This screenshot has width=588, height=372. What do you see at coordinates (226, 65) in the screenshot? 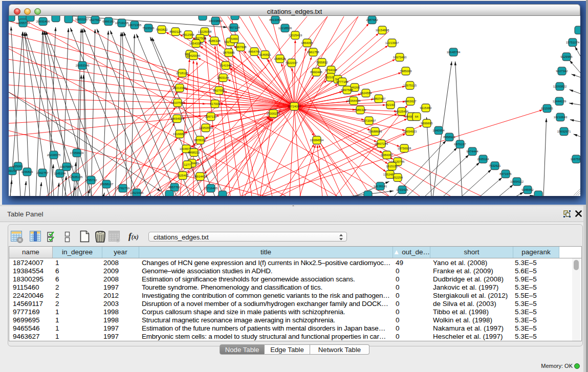
I see `svg-text: 9141948` at bounding box center [226, 65].